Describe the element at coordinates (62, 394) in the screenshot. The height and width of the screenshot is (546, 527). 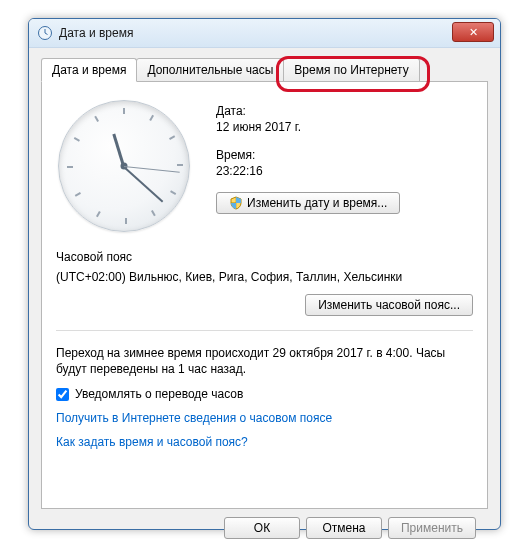
I see `notify-dst-checkbox` at that location.